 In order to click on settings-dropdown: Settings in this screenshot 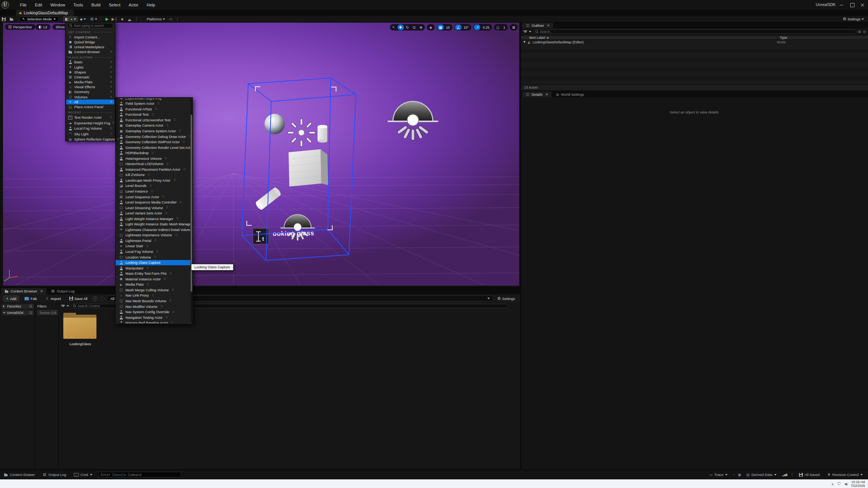, I will do `click(853, 19)`.